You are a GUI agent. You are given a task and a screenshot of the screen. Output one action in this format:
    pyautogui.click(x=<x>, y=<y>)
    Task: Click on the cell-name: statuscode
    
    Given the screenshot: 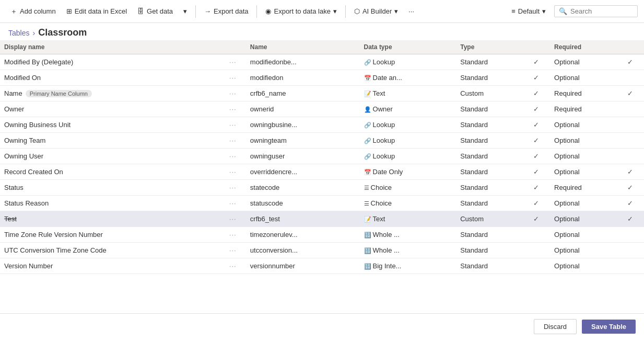 What is the action you would take?
    pyautogui.click(x=303, y=203)
    